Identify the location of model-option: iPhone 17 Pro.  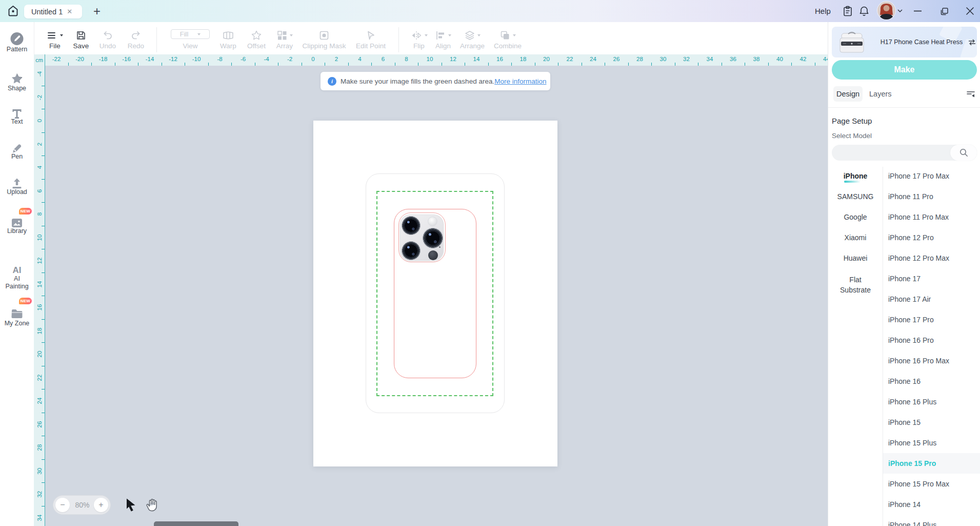
(932, 320).